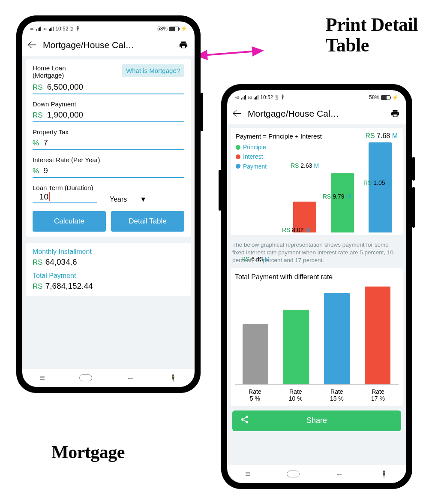 Image resolution: width=435 pixels, height=504 pixels. Describe the element at coordinates (65, 197) in the screenshot. I see `loan-term-input: 10` at that location.